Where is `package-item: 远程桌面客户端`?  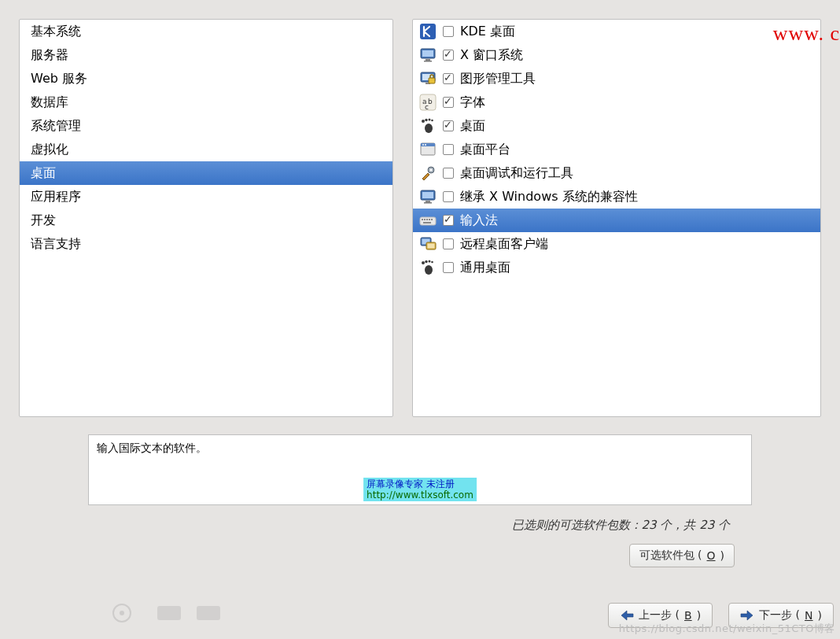 package-item: 远程桌面客户端 is located at coordinates (617, 244).